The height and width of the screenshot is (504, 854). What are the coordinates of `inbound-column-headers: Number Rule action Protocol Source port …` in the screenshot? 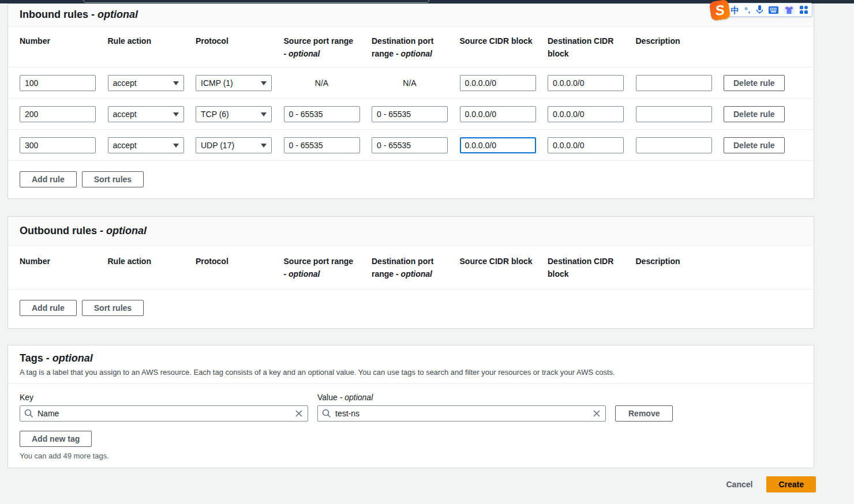 It's located at (411, 47).